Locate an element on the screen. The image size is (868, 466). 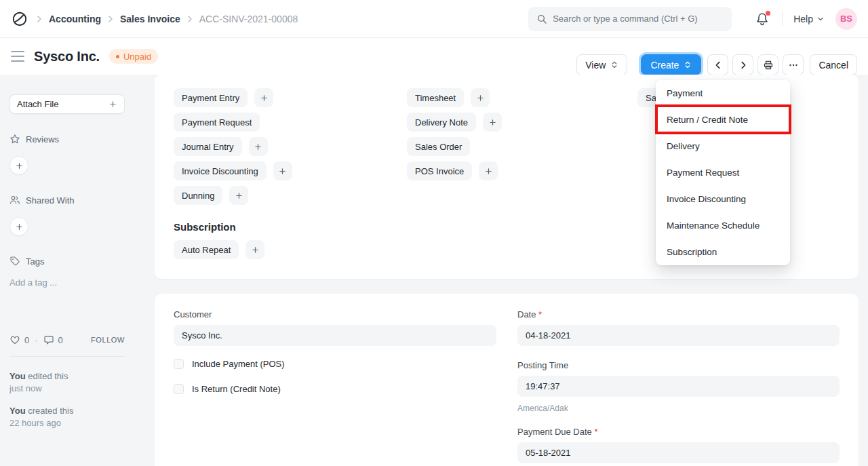
connection-payment-request: Payment Request is located at coordinates (217, 122).